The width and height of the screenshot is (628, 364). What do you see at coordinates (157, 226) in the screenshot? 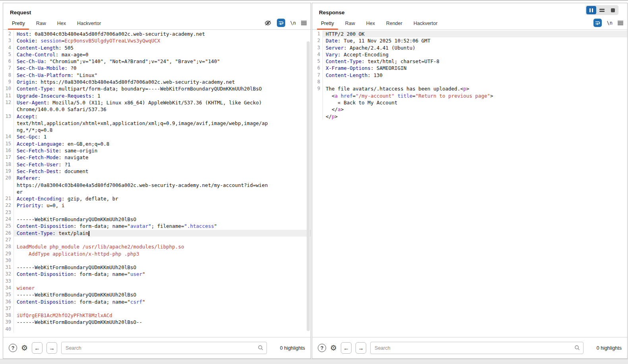
I see `code-row: 25Content-Disposition: form-data; name="…` at bounding box center [157, 226].